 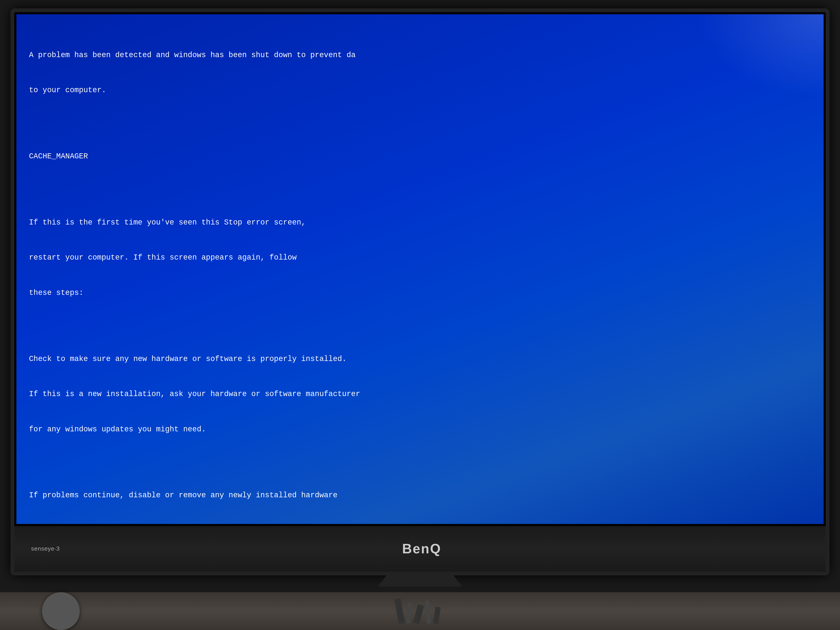 What do you see at coordinates (420, 394) in the screenshot?
I see `bsod-line-8: If this is a new installation, ask your …` at bounding box center [420, 394].